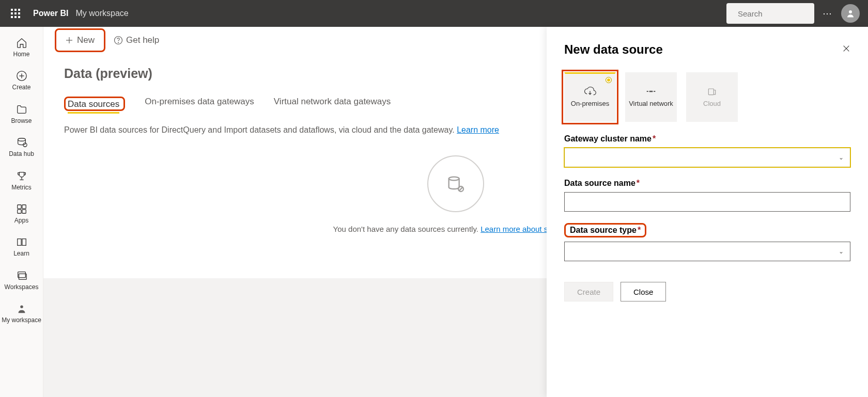 Image resolution: width=868 pixels, height=397 pixels. What do you see at coordinates (22, 276) in the screenshot?
I see `workspaces-icon` at bounding box center [22, 276].